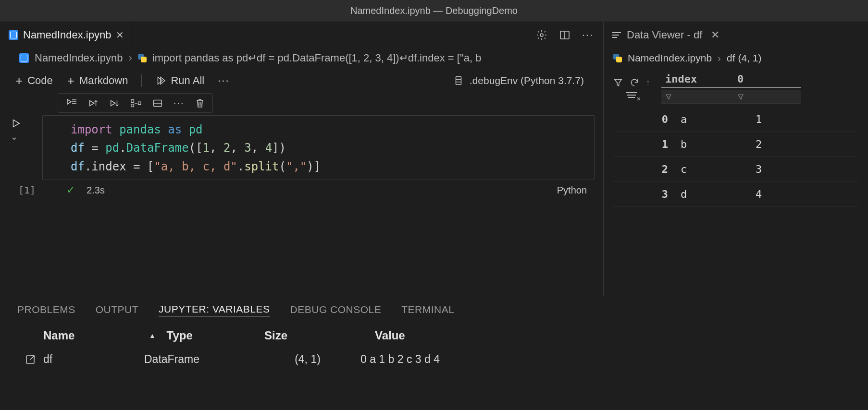 This screenshot has height=410, width=868. What do you see at coordinates (736, 35) in the screenshot?
I see `data-viewer-tabs: Data Viewer - df ✕` at bounding box center [736, 35].